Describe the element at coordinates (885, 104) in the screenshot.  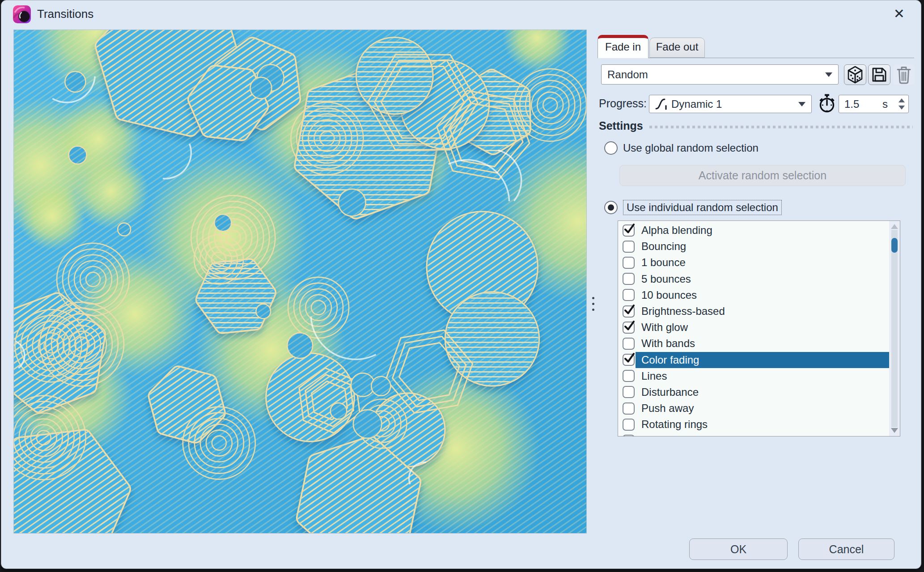
I see `duration-unit: s` at that location.